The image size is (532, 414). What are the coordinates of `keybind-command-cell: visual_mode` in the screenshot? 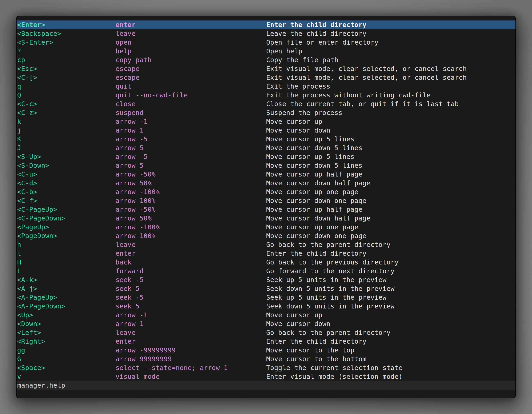 It's located at (138, 377).